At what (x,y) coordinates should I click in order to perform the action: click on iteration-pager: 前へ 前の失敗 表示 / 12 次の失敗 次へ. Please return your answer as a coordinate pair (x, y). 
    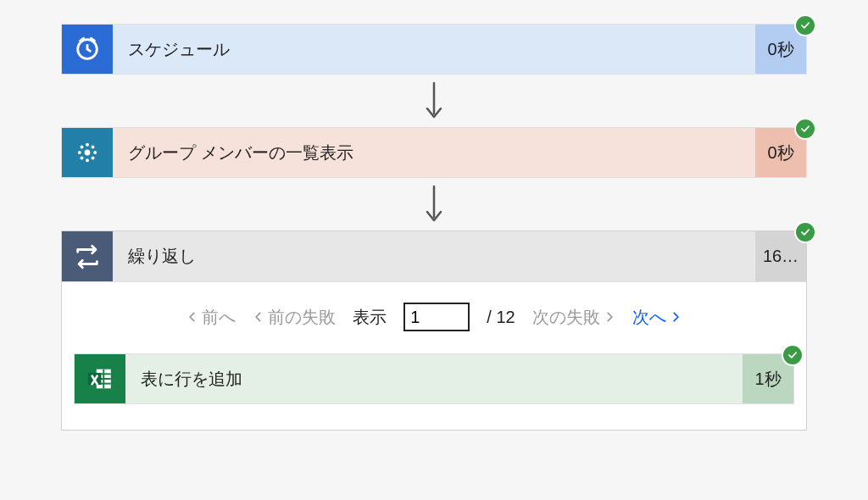
    Looking at the image, I should click on (434, 317).